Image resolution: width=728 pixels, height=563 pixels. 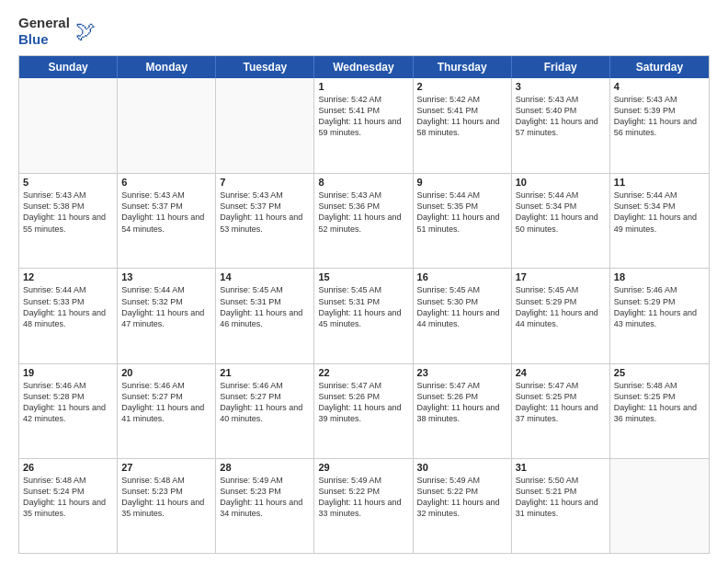 I want to click on header: General Blue 🕊, so click(x=364, y=31).